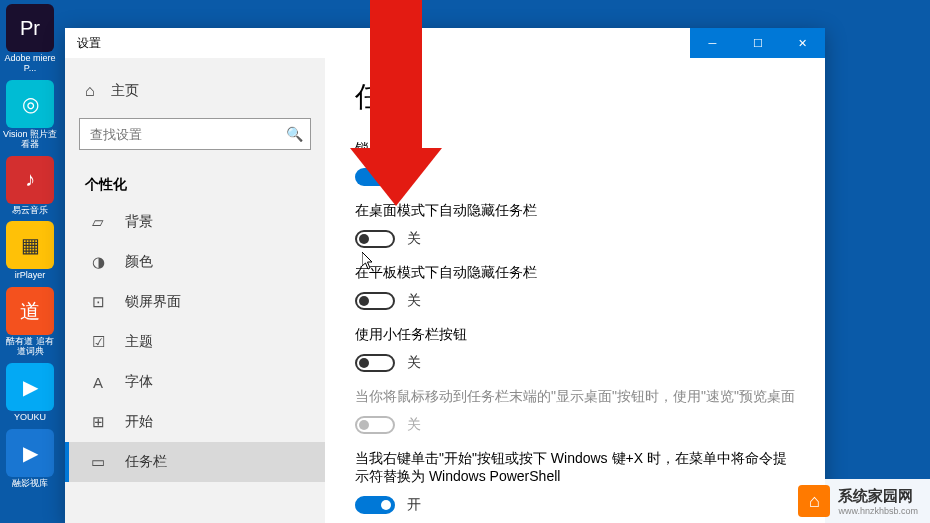 This screenshot has width=930, height=523. What do you see at coordinates (98, 462) in the screenshot?
I see `taskbar-icon: ▭` at bounding box center [98, 462].